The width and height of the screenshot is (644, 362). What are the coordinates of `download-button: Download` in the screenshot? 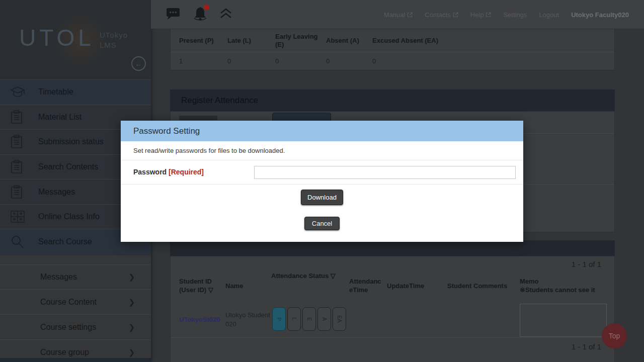 It's located at (322, 197).